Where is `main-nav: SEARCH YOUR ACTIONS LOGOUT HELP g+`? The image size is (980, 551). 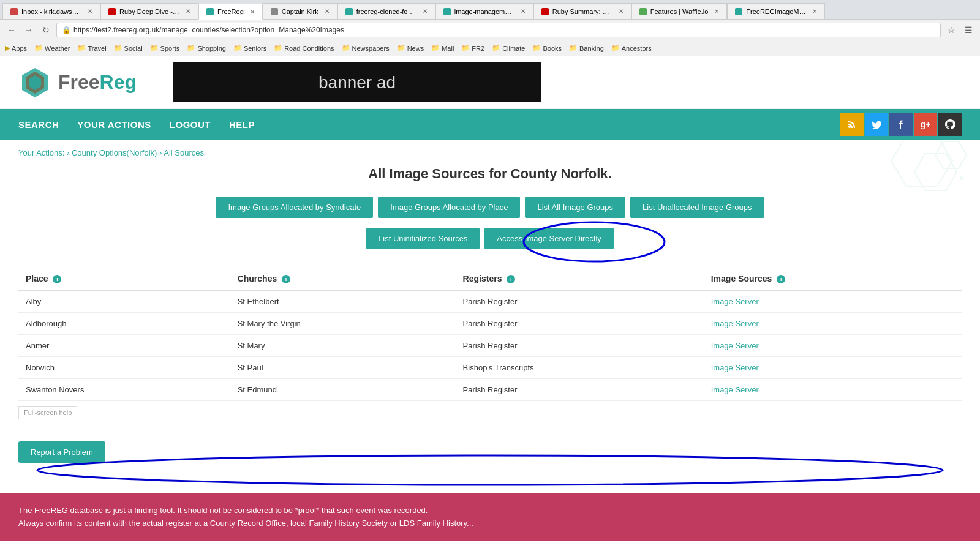
main-nav: SEARCH YOUR ACTIONS LOGOUT HELP g+ is located at coordinates (490, 124).